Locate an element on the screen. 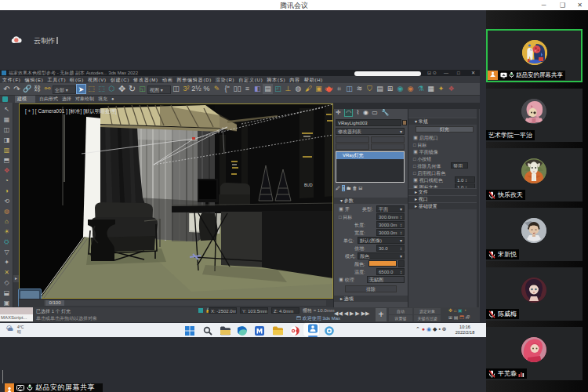 This screenshot has height=392, width=588. svg-text:[ + ] [ Camera001 ] [标准] [默认明暗: [ + ] [ Camera001 ] [标准] [默认明暗处理] is located at coordinates (71, 111).